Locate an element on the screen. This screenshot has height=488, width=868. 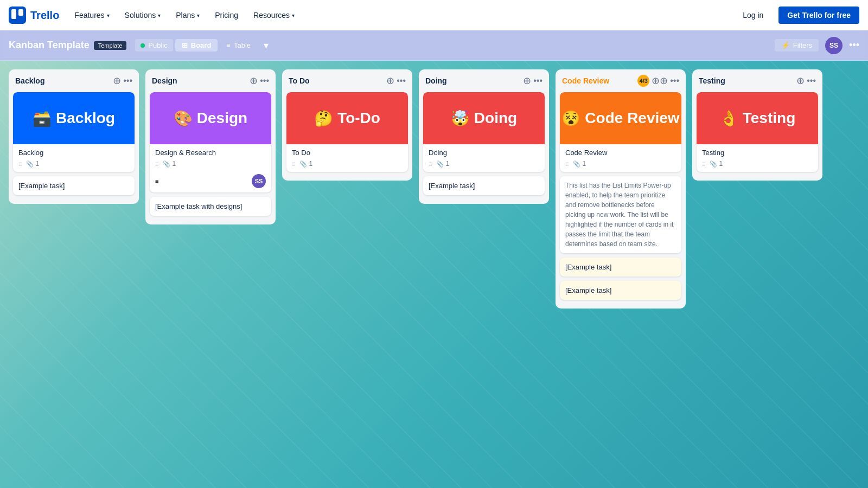
design-cover-label: Design is located at coordinates (222, 118).